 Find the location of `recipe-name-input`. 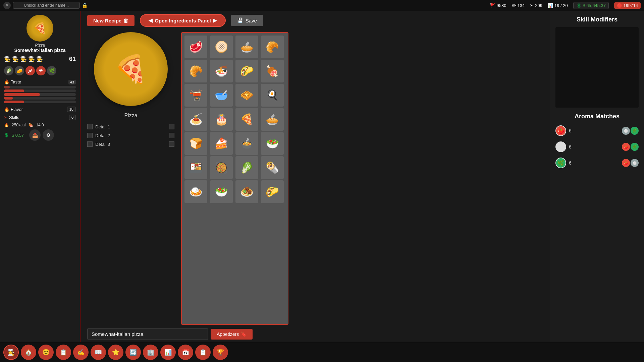

recipe-name-input is located at coordinates (148, 334).